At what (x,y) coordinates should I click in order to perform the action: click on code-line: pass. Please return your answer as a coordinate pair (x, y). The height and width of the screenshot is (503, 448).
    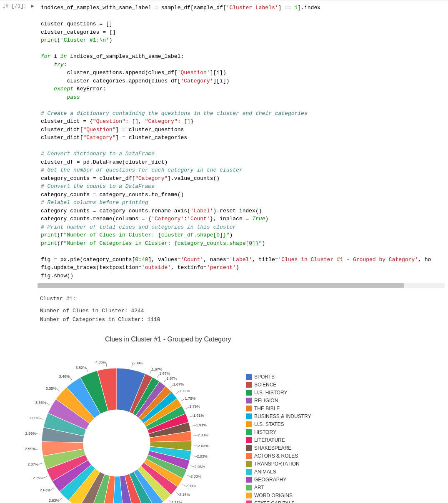
    Looking at the image, I should click on (243, 97).